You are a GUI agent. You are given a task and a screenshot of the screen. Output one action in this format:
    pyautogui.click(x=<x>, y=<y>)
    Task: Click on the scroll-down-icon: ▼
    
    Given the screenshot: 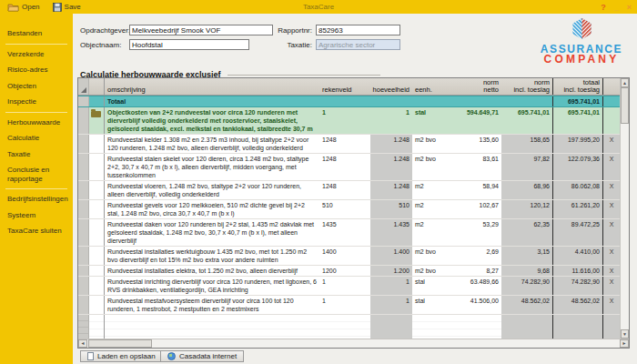 What is the action you would take?
    pyautogui.click(x=624, y=334)
    